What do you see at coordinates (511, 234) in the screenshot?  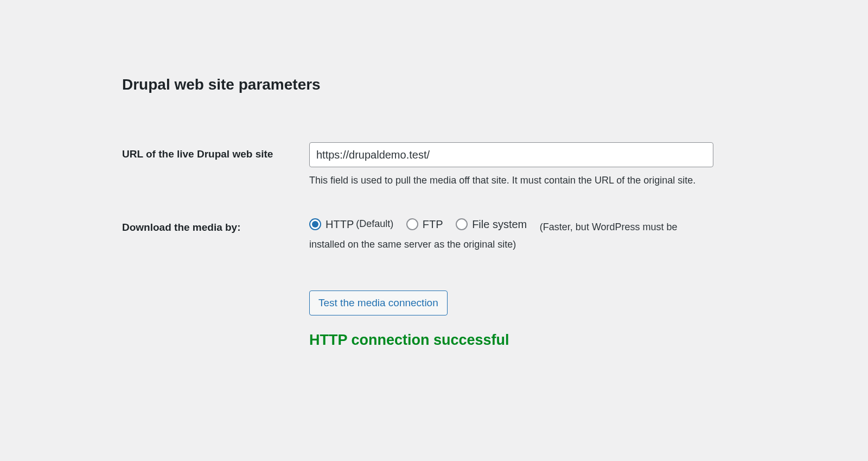 I see `download-media-radio-group: HTTP (Default) FTP File system (Faster, …` at bounding box center [511, 234].